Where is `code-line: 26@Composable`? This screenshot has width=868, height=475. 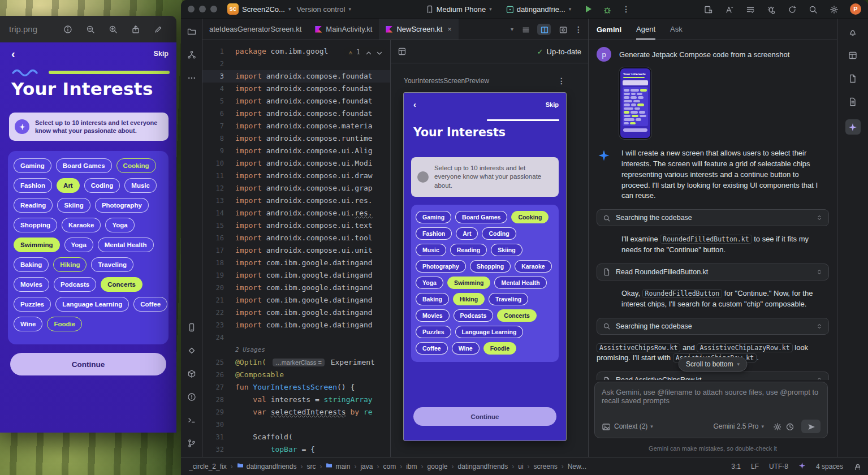
code-line: 26@Composable is located at coordinates (296, 375).